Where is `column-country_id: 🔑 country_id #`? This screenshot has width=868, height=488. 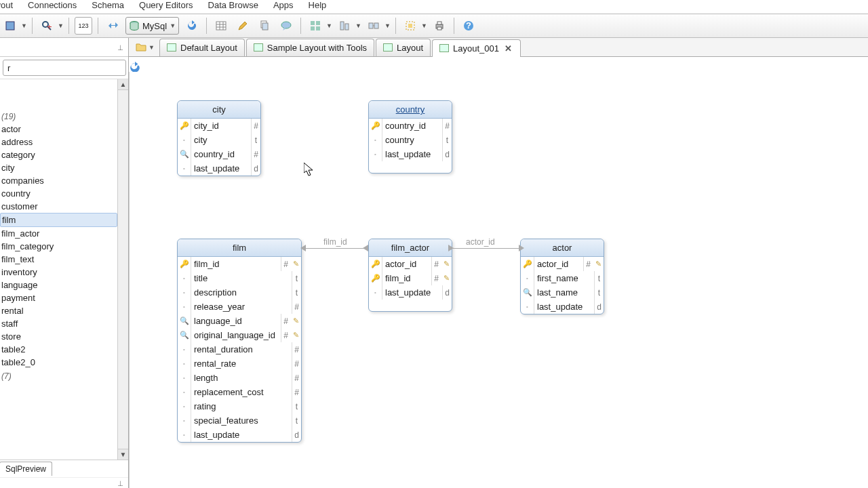 column-country_id: 🔑 country_id # is located at coordinates (410, 126).